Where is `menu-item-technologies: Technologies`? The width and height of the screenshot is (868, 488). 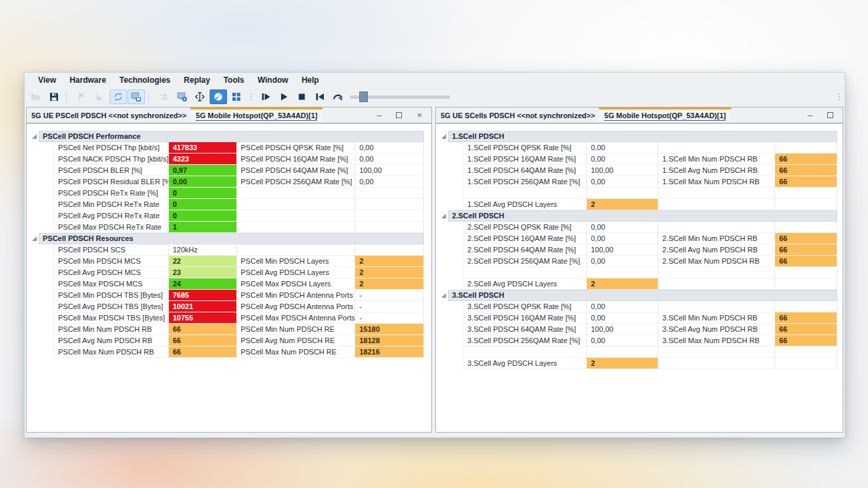 menu-item-technologies: Technologies is located at coordinates (145, 80).